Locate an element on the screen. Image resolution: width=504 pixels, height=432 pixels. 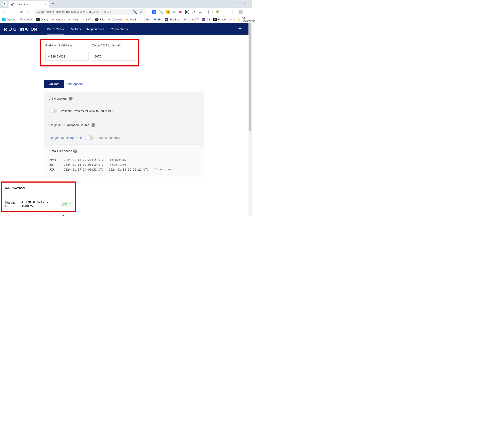
settings-button is located at coordinates (240, 29).